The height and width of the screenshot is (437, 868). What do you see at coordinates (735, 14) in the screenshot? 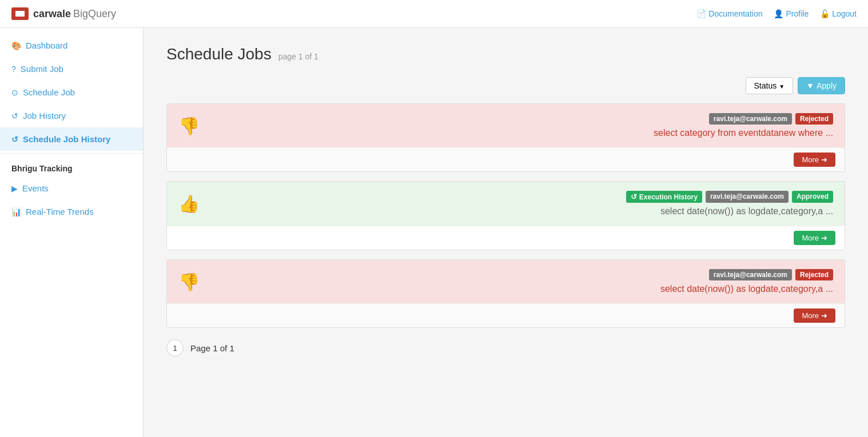
I see `documentation-label: Documentation` at bounding box center [735, 14].